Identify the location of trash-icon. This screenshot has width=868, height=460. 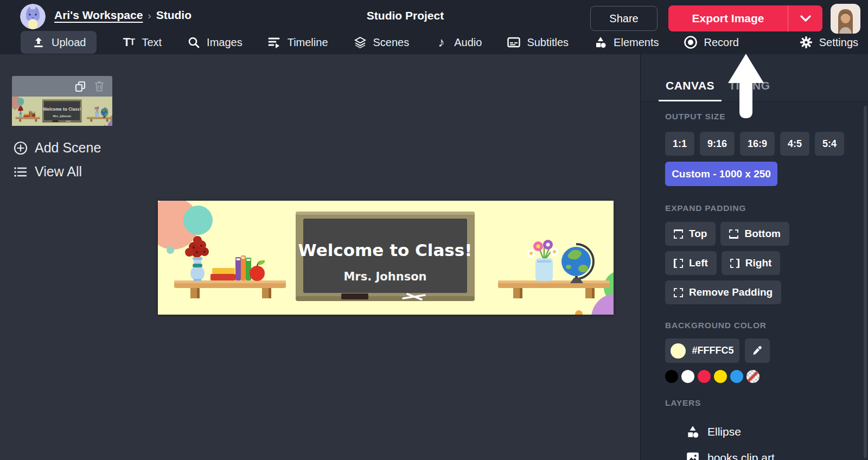
(99, 86).